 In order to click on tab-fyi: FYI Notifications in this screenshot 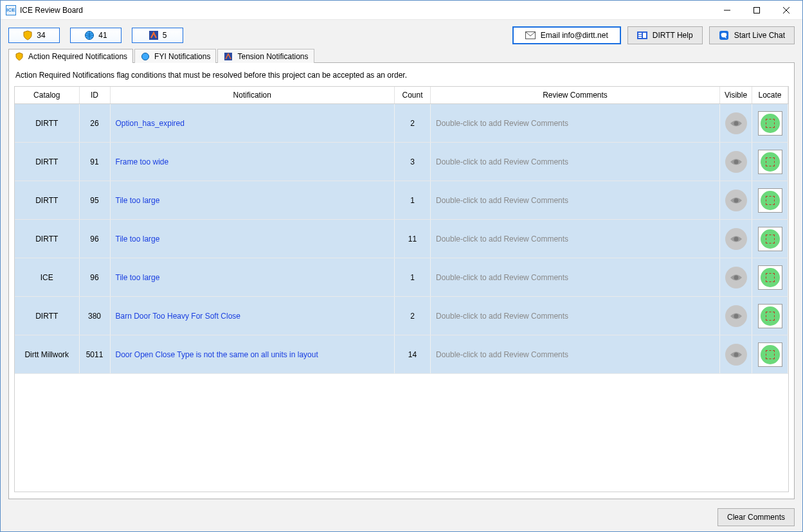, I will do `click(175, 56)`.